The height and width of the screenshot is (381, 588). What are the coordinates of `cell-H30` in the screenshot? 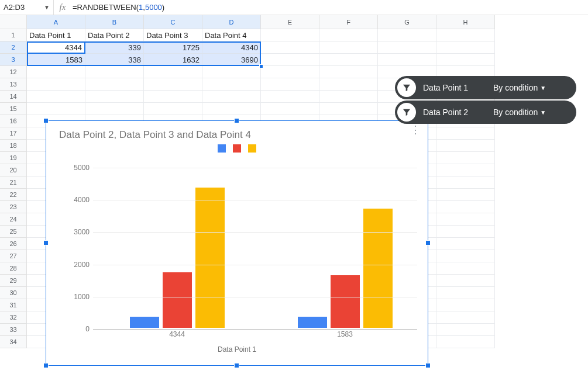 It's located at (466, 293).